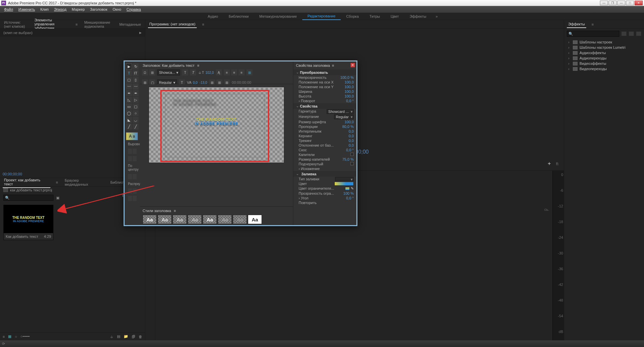  Describe the element at coordinates (604, 47) in the screenshot. I see `fx-lumetri: ›Шаблоны настроек Lumetri` at that location.